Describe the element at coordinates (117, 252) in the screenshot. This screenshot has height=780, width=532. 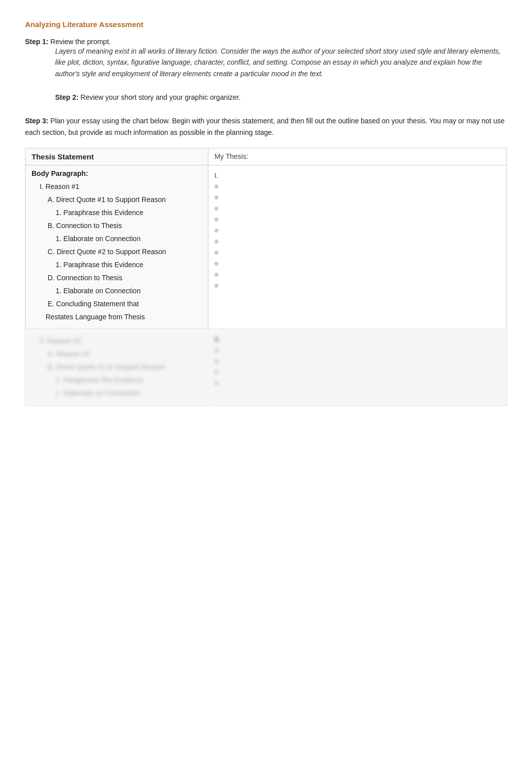
I see `outline-item-dq2: C. Direct Quote #2 to Support Reason` at that location.